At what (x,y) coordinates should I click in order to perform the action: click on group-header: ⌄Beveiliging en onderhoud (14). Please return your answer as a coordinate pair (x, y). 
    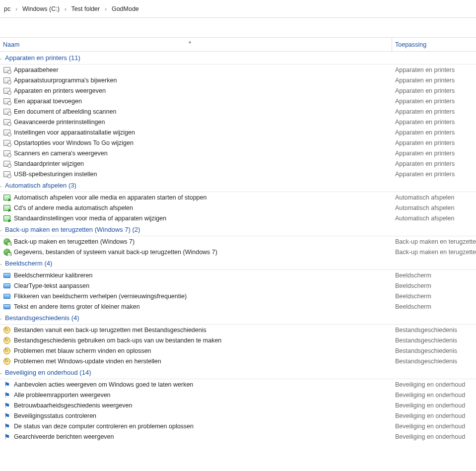
    Looking at the image, I should click on (238, 373).